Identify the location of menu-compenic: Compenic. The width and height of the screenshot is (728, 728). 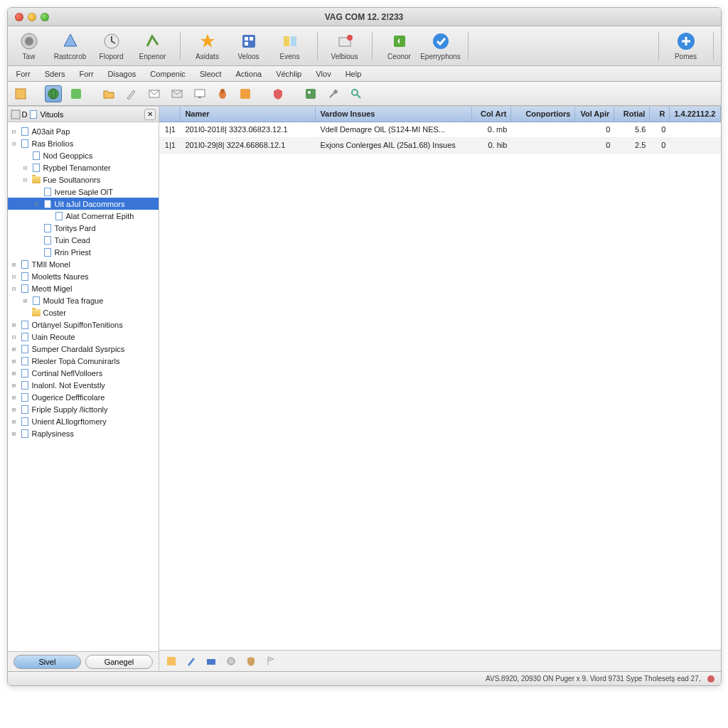
(168, 74).